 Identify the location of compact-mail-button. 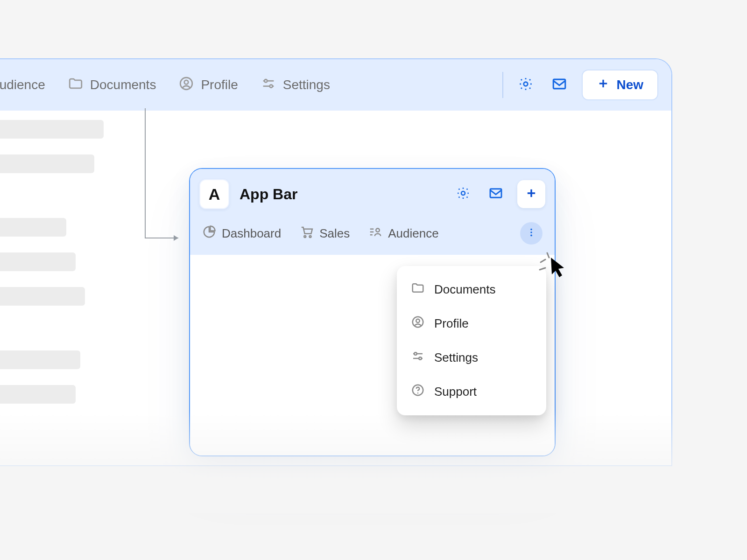
(496, 194).